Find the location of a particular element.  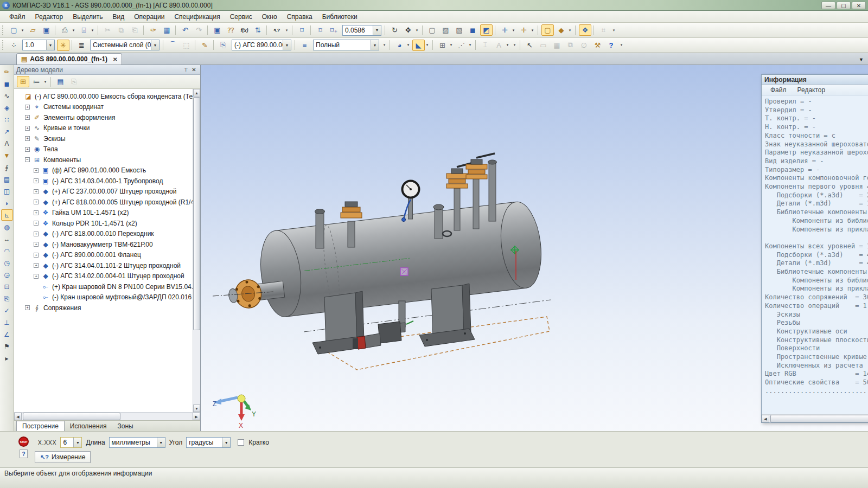

doc-tree-icon: ⎘ is located at coordinates (224, 46).